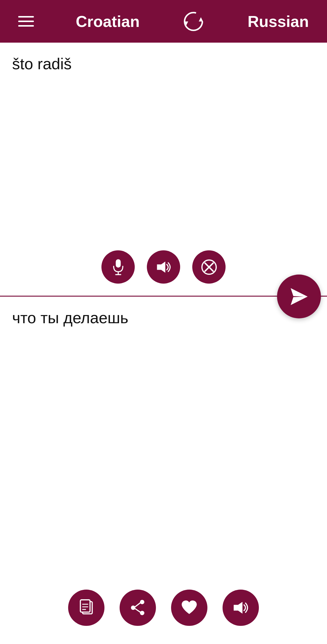 The width and height of the screenshot is (327, 644). I want to click on favorite-button, so click(189, 608).